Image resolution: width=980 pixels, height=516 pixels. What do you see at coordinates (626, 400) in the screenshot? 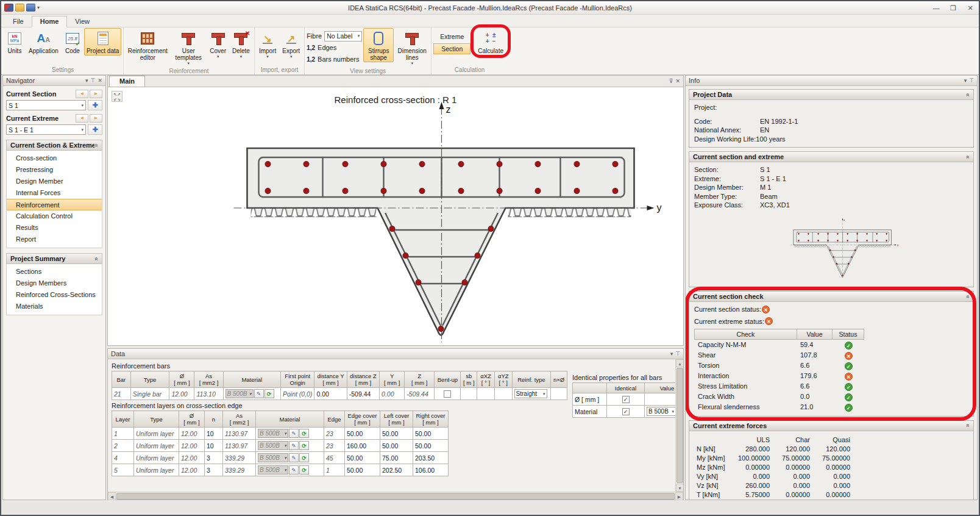
I see `identical-dia-checkbox` at bounding box center [626, 400].